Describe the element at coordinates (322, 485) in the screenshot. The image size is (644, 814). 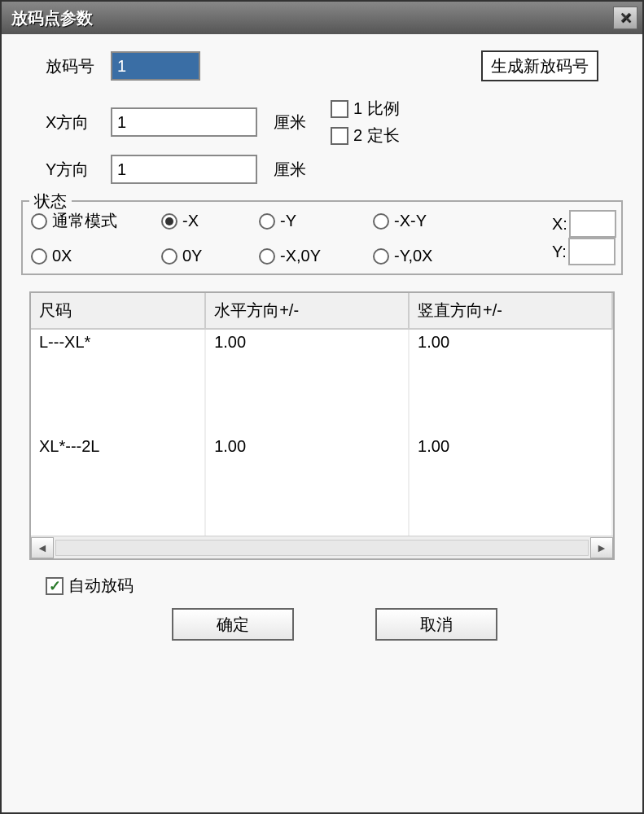
I see `table-row: XL*---2L1.001.00` at that location.